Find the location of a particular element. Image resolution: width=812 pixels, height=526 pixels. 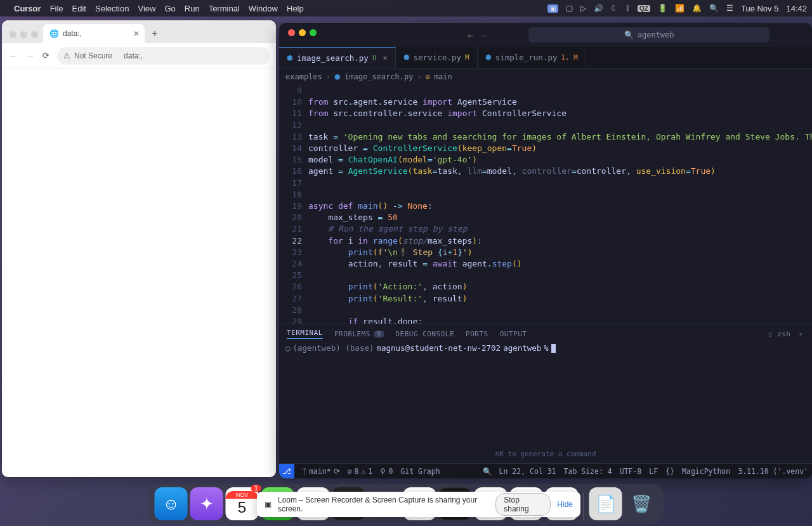

back-button: ← is located at coordinates (13, 56).